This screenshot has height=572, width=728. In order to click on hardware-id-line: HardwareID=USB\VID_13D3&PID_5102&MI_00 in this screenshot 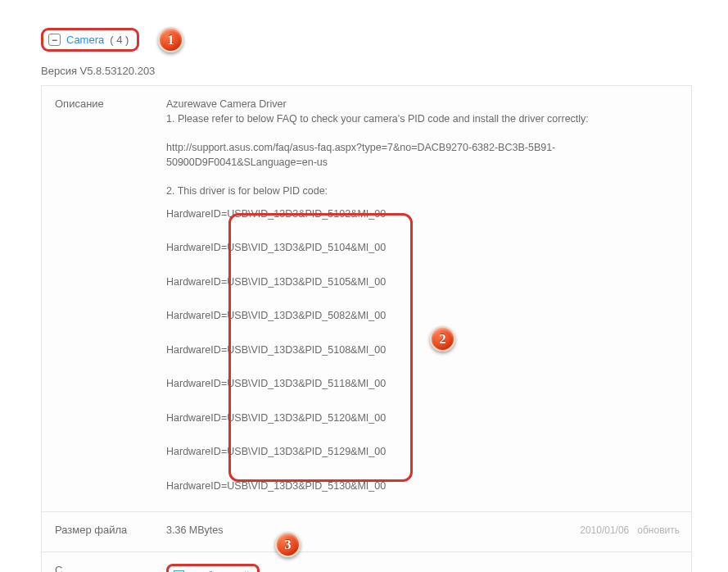, I will do `click(423, 215)`.